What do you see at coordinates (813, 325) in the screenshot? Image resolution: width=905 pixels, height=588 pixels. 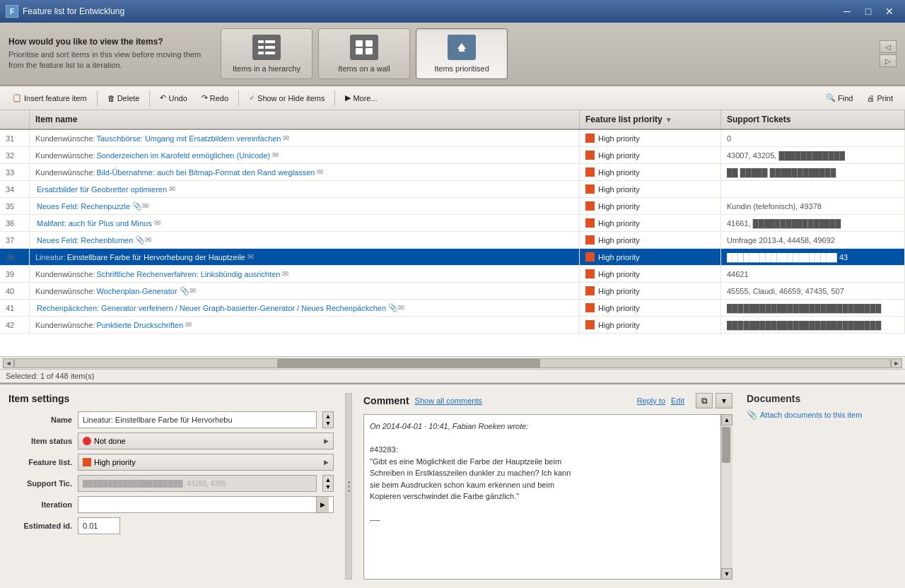 I see `cell-support: ████████████████████████████` at bounding box center [813, 325].